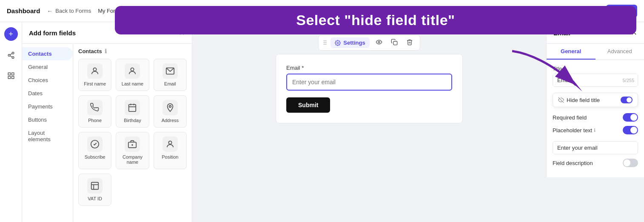 The image size is (644, 222). Describe the element at coordinates (362, 11) in the screenshot. I see `tab-submissions: Submissions` at that location.